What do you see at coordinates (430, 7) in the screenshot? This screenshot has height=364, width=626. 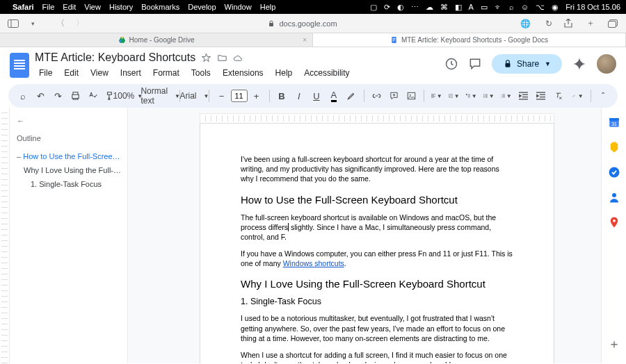 I see `tray-icon: ☁` at bounding box center [430, 7].